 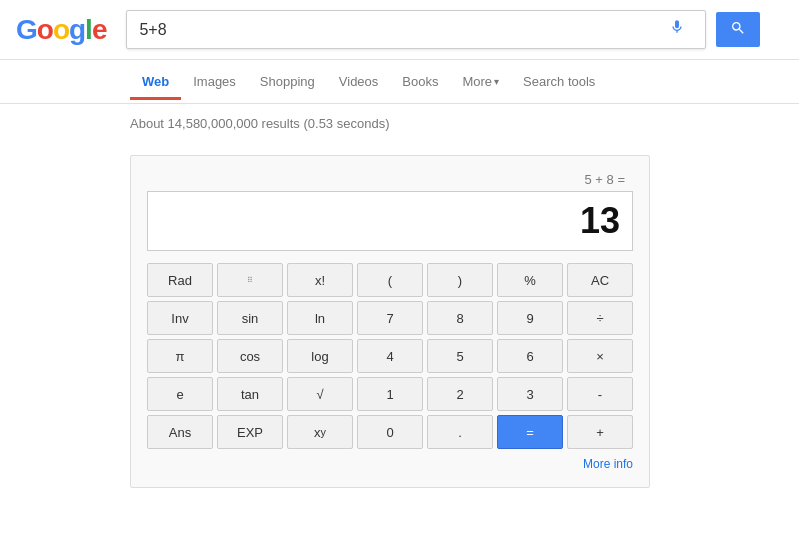 What do you see at coordinates (180, 280) in the screenshot?
I see `calc-rad: Rad` at bounding box center [180, 280].